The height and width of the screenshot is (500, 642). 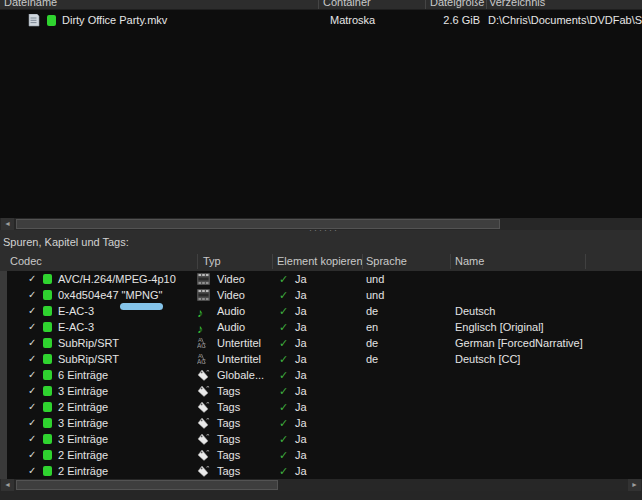 What do you see at coordinates (475, 311) in the screenshot?
I see `track-name: Deutsch` at bounding box center [475, 311].